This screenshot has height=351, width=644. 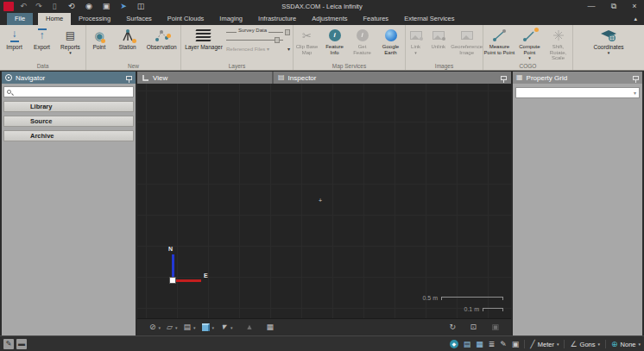 I want to click on status-shape-button: ▬, so click(x=22, y=344).